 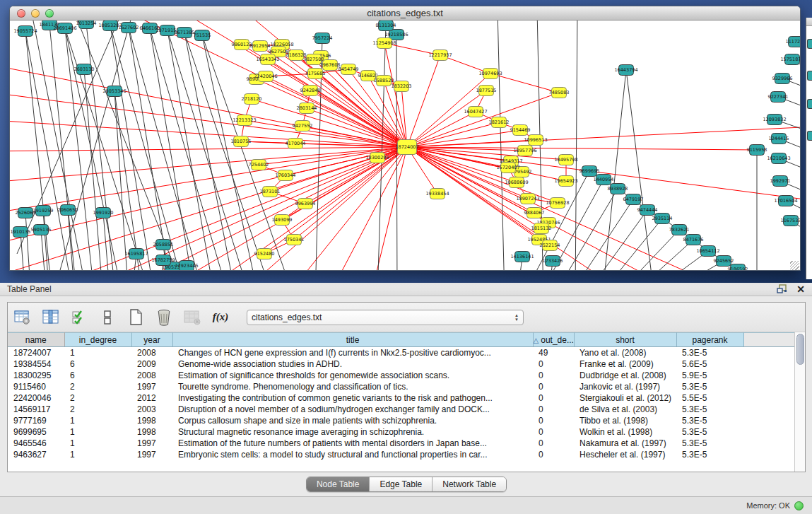 I want to click on column-header-pagerank: pagerank, so click(x=710, y=340).